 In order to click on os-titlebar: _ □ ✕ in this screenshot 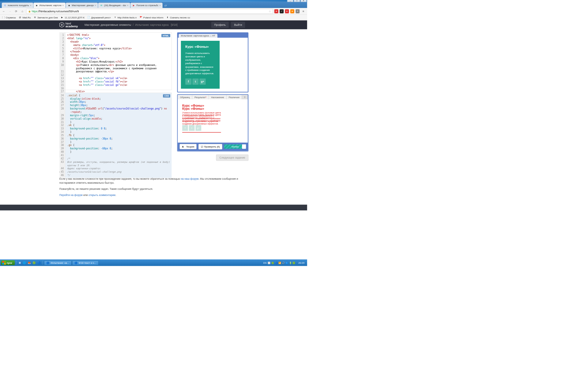, I will do `click(154, 1)`.